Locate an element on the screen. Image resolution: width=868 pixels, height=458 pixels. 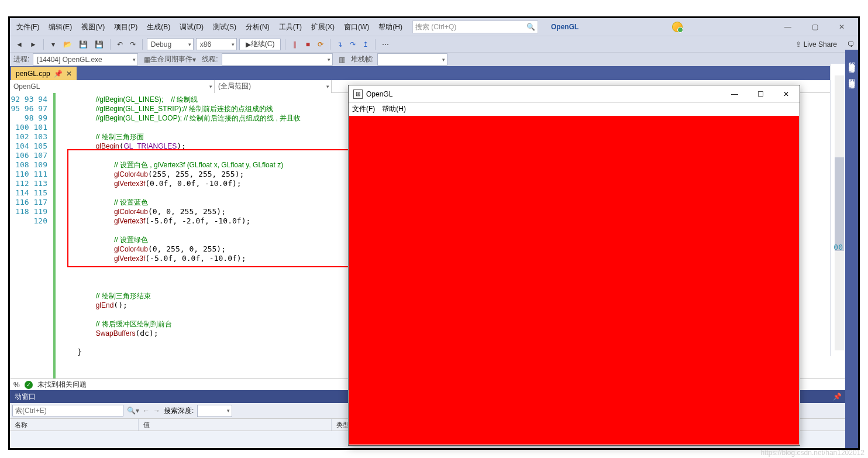
search-icon: 🔍▾ is located at coordinates (133, 411).